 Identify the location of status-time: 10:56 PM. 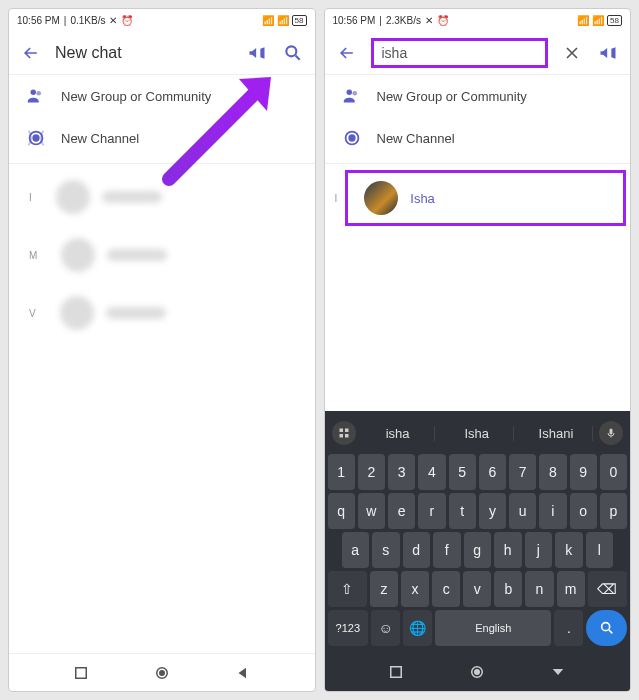
(354, 20).